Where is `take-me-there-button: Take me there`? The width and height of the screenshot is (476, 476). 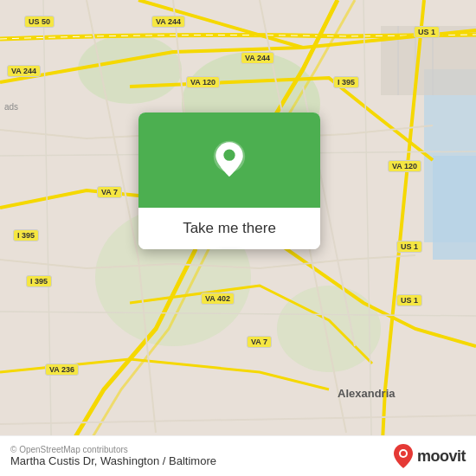 take-me-there-button: Take me there is located at coordinates (229, 228).